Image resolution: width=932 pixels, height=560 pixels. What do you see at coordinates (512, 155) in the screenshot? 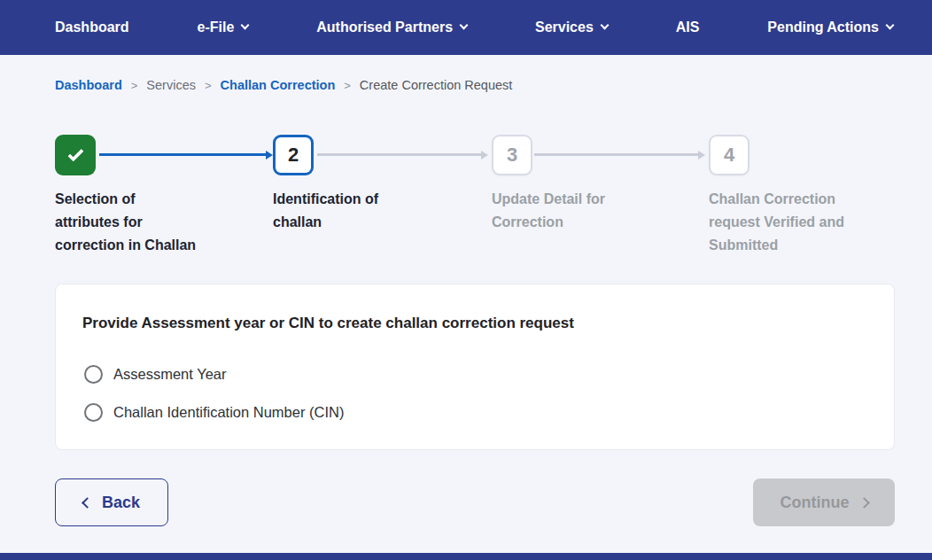
I see `step-3-indicator: 3` at bounding box center [512, 155].